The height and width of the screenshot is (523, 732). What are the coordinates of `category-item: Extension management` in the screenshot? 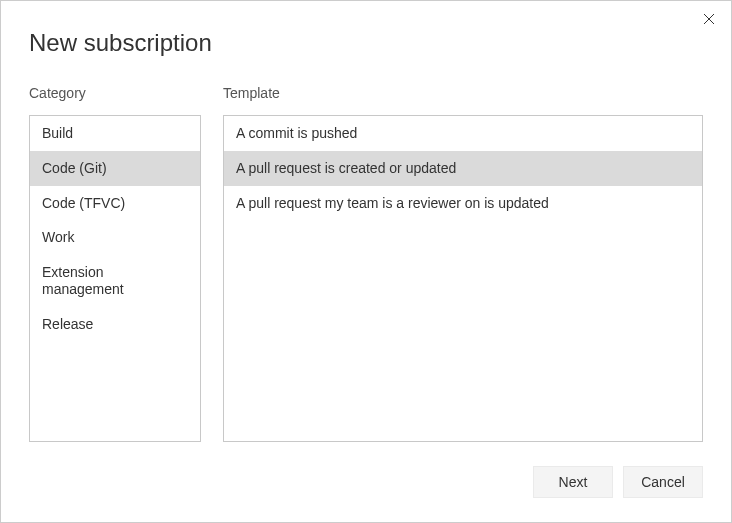 It's located at (115, 281).